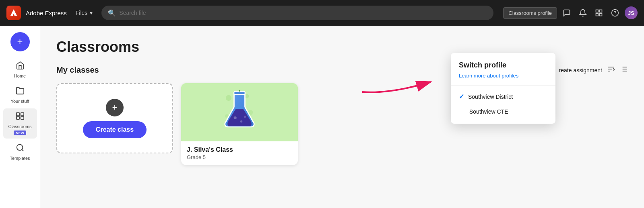 The image size is (644, 208). Describe the element at coordinates (570, 13) in the screenshot. I see `nav-right: Classrooms profile JS` at that location.